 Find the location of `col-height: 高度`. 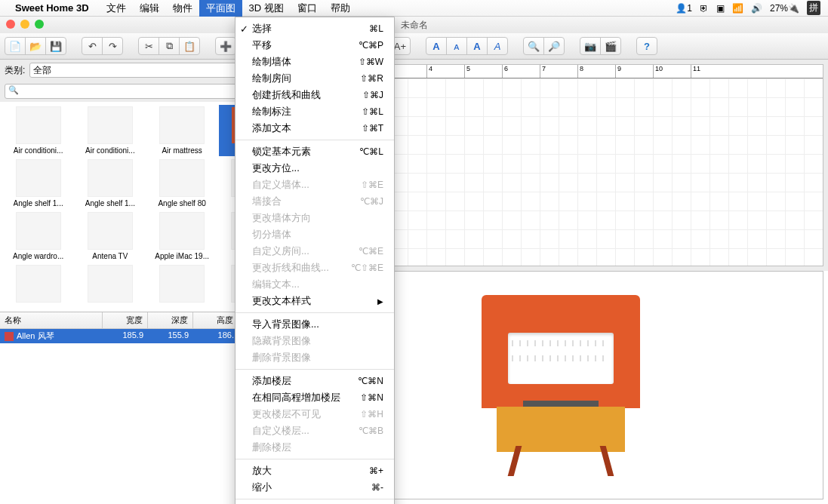

col-height: 高度 is located at coordinates (216, 320).